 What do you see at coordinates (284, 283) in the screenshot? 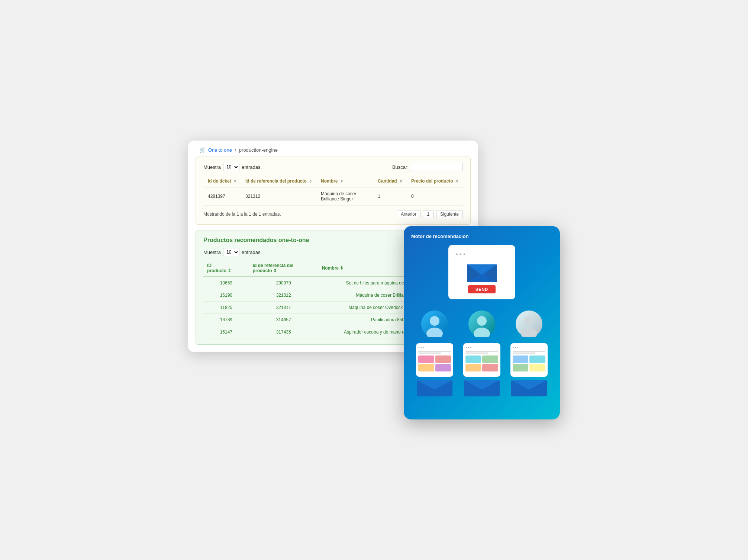
I see `cell-id-ref: 290979` at bounding box center [284, 283].